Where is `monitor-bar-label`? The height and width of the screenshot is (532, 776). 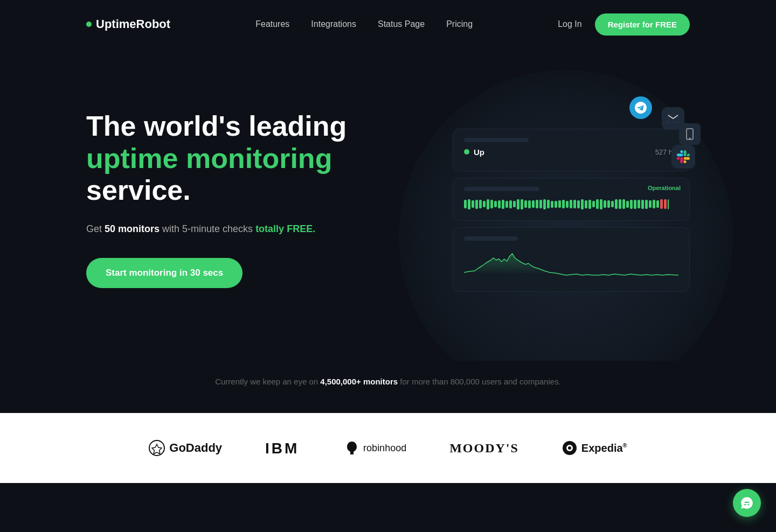 monitor-bar-label is located at coordinates (496, 140).